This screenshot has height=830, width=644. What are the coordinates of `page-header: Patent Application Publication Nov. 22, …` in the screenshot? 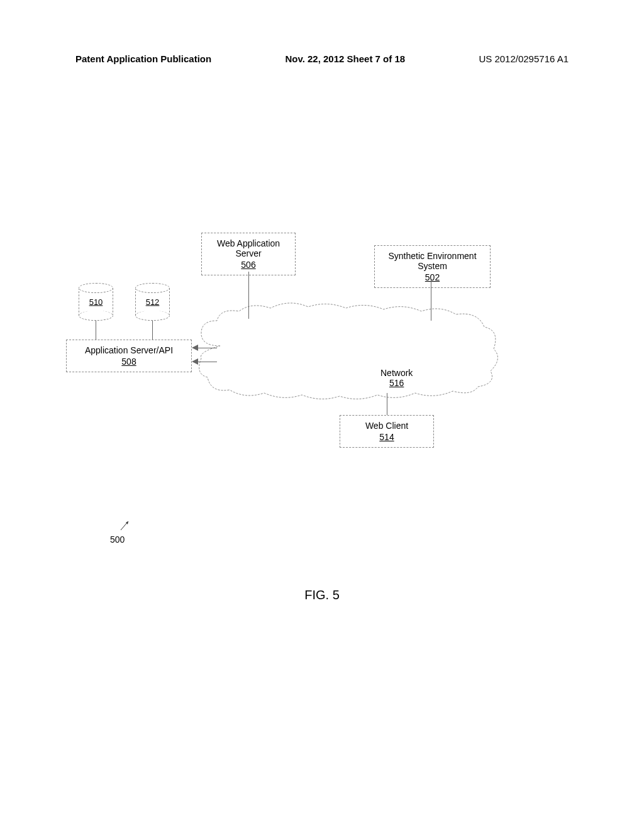 It's located at (322, 59).